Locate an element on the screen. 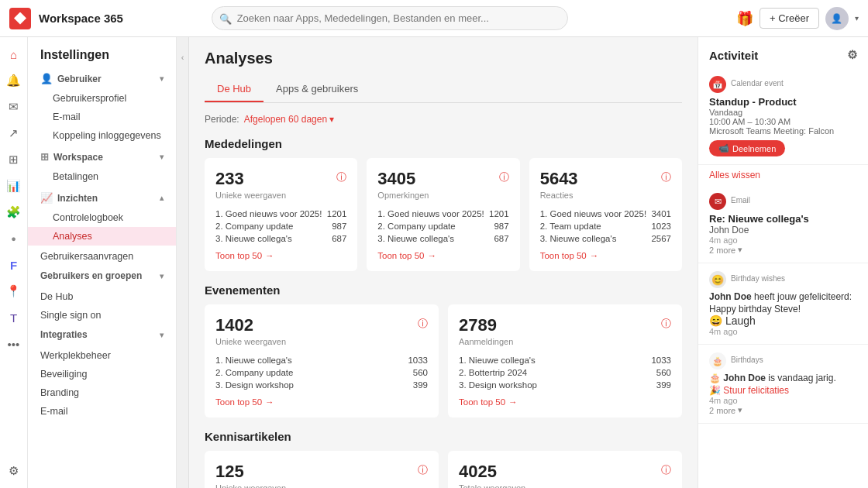 This screenshot has height=488, width=868. search-input is located at coordinates (390, 19).